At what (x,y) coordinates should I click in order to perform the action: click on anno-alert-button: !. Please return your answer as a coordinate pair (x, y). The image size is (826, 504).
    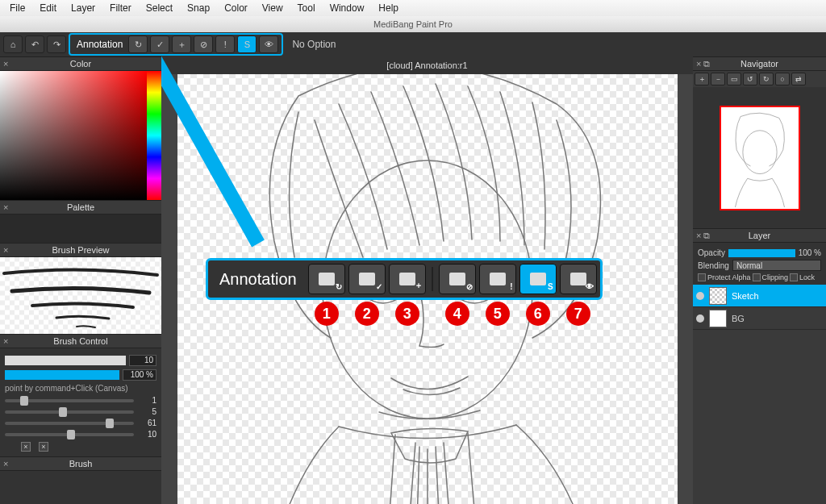
    Looking at the image, I should click on (225, 44).